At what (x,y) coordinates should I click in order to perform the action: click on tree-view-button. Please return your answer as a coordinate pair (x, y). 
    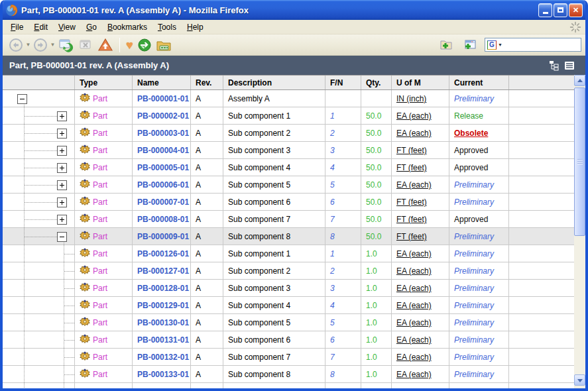
    Looking at the image, I should click on (554, 65).